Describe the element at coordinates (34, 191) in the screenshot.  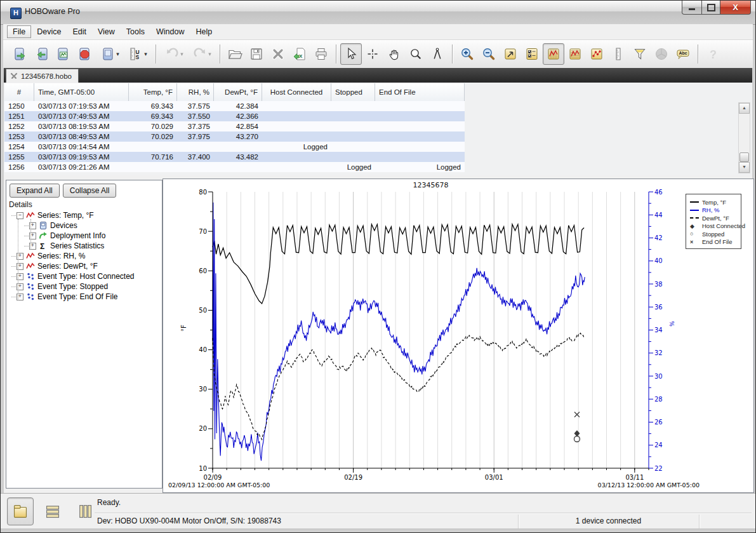
I see `expand-all-button: Expand All` at that location.